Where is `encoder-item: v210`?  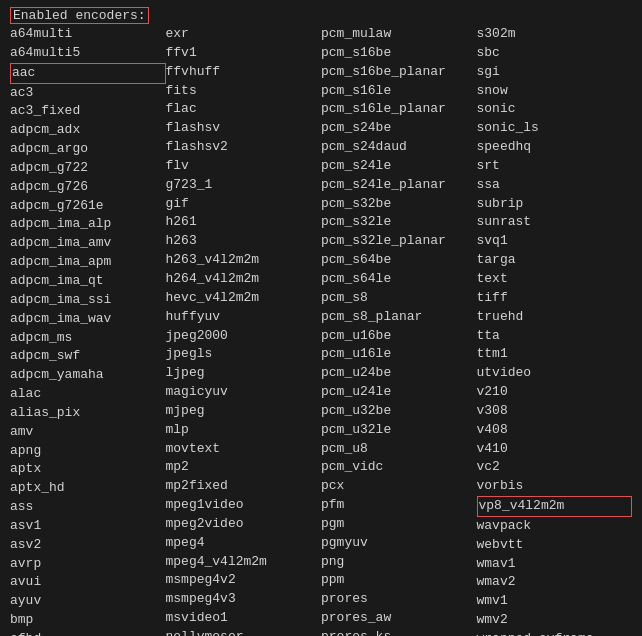
encoder-item: v210 is located at coordinates (555, 392).